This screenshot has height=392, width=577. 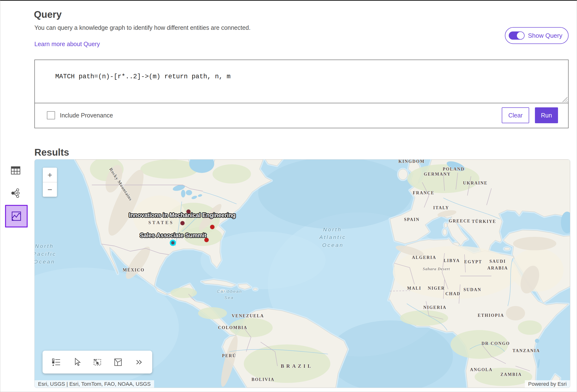 What do you see at coordinates (56, 362) in the screenshot?
I see `legend-list-icon` at bounding box center [56, 362].